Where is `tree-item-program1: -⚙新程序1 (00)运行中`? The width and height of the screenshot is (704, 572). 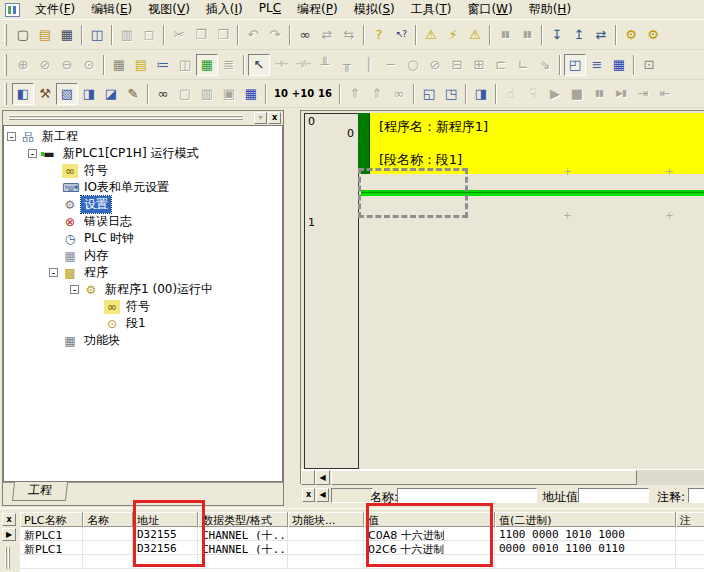 tree-item-program1: -⚙新程序1 (00)运行中 is located at coordinates (143, 290).